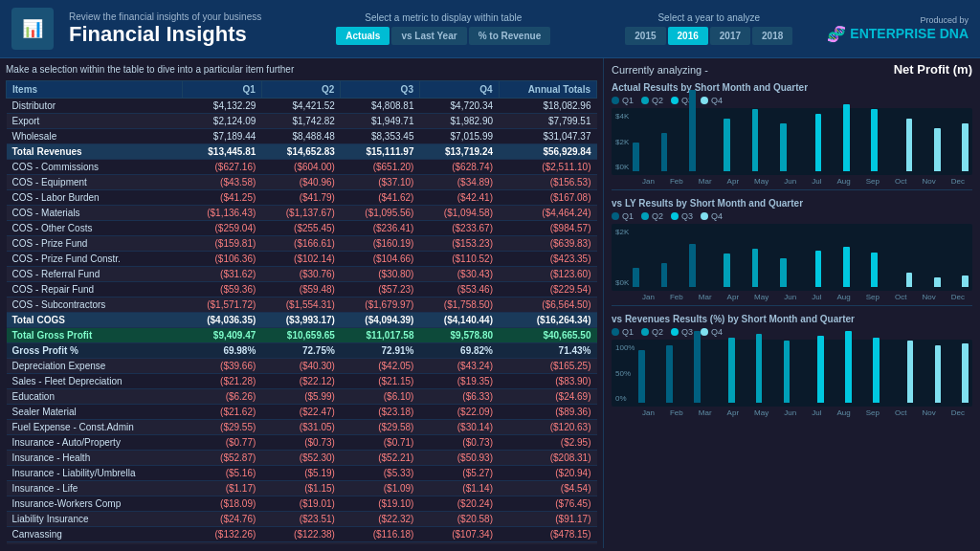 This screenshot has height=551, width=980. What do you see at coordinates (792, 257) in the screenshot?
I see `chart-bars-1: $2K$0K` at bounding box center [792, 257].